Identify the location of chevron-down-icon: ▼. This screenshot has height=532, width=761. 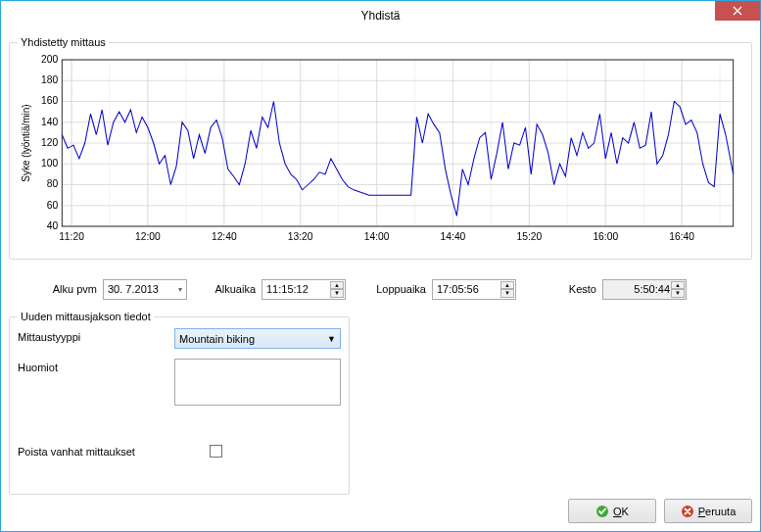
(331, 339).